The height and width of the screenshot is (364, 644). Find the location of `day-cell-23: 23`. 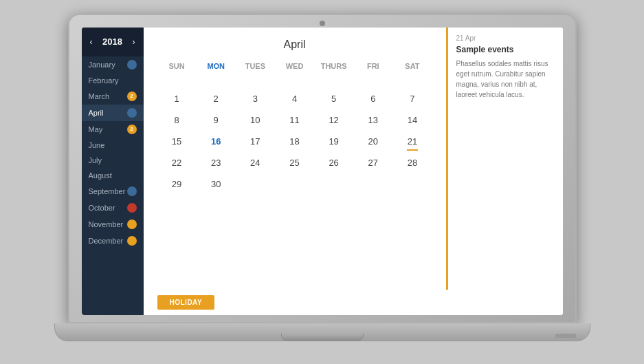

day-cell-23: 23 is located at coordinates (216, 162).